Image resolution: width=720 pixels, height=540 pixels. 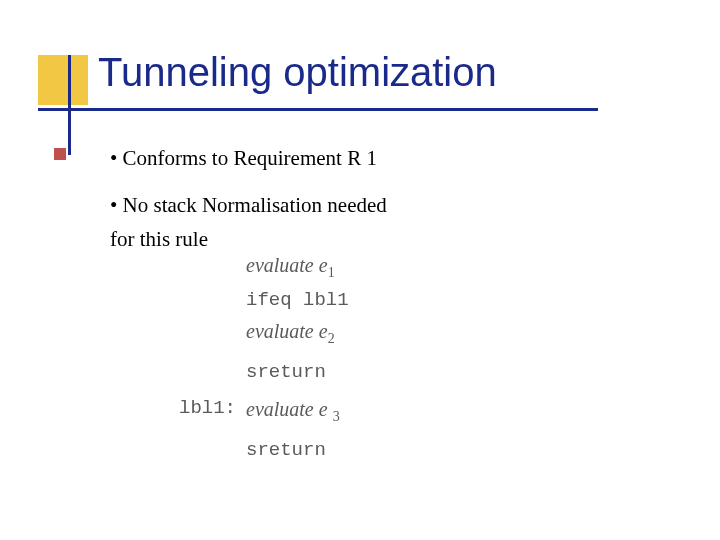 I want to click on code-mono: ifeq lbl1, so click(x=298, y=300).